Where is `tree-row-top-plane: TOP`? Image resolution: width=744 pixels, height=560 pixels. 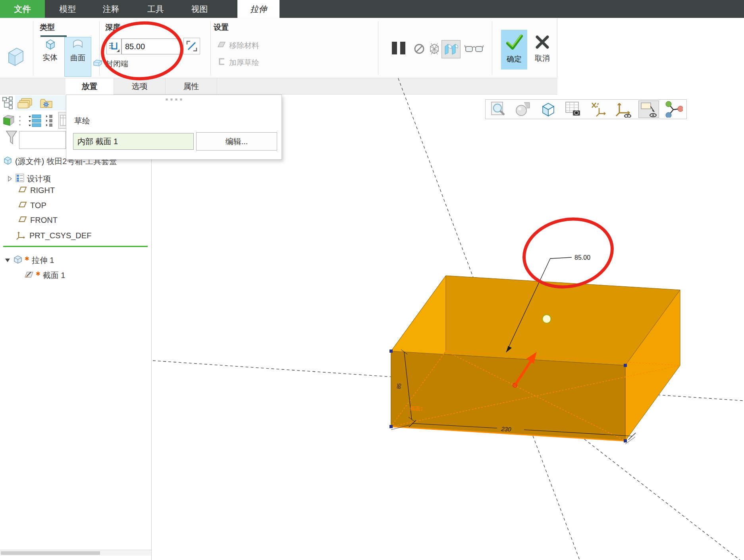 tree-row-top-plane: TOP is located at coordinates (32, 206).